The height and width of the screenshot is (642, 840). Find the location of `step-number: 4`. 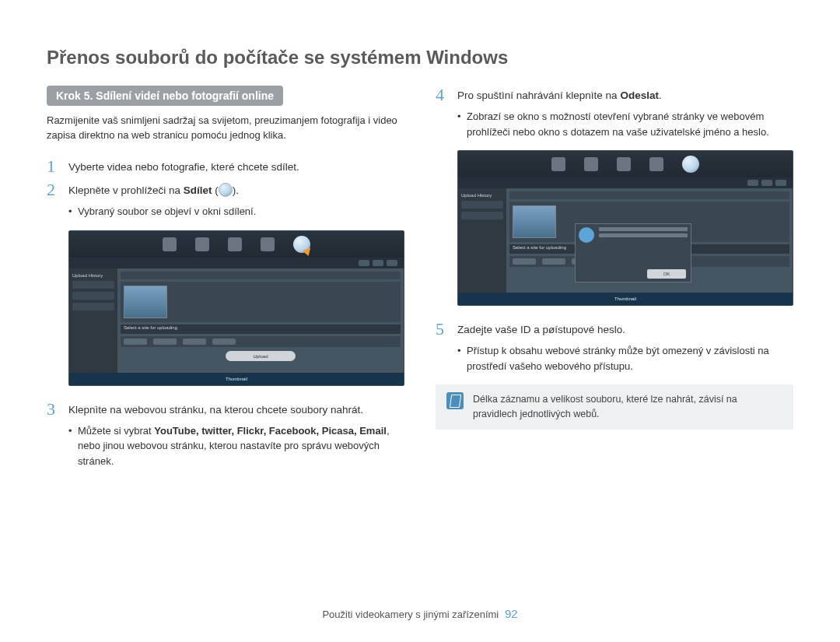

step-number: 4 is located at coordinates (443, 95).